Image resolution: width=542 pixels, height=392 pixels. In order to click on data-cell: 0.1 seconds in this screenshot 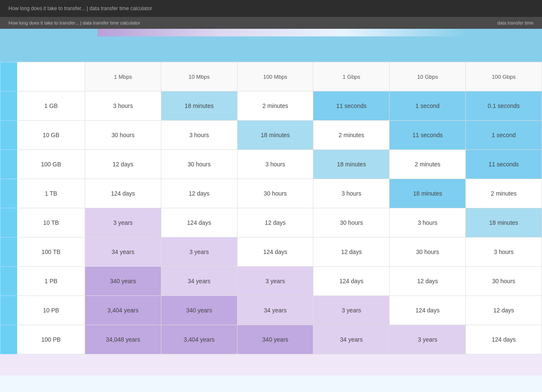, I will do `click(504, 106)`.